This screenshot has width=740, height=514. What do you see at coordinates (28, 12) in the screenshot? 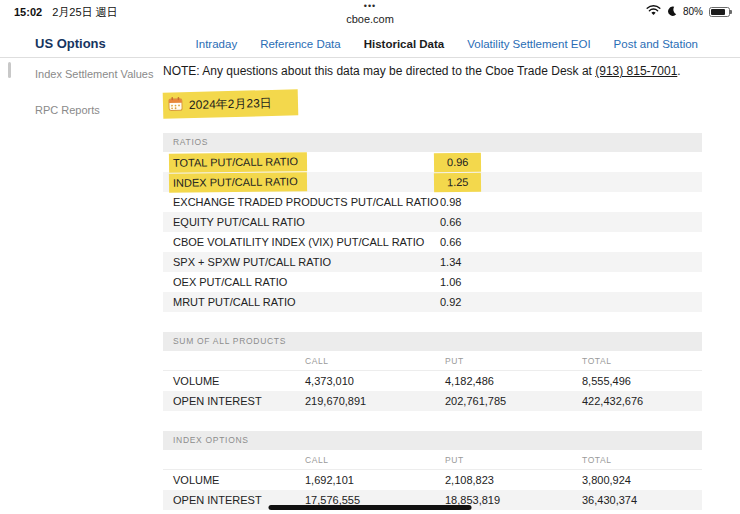
I see `clock: 15:02` at bounding box center [28, 12].